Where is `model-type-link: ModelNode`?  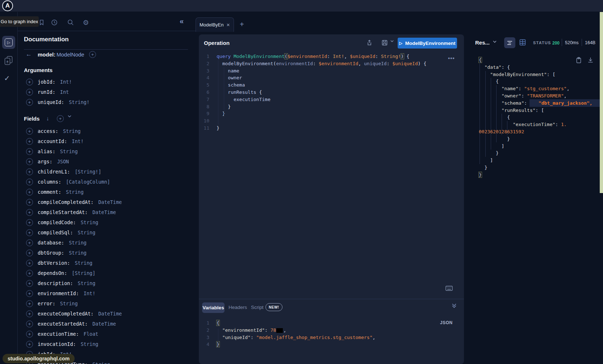
model-type-link: ModelNode is located at coordinates (70, 54).